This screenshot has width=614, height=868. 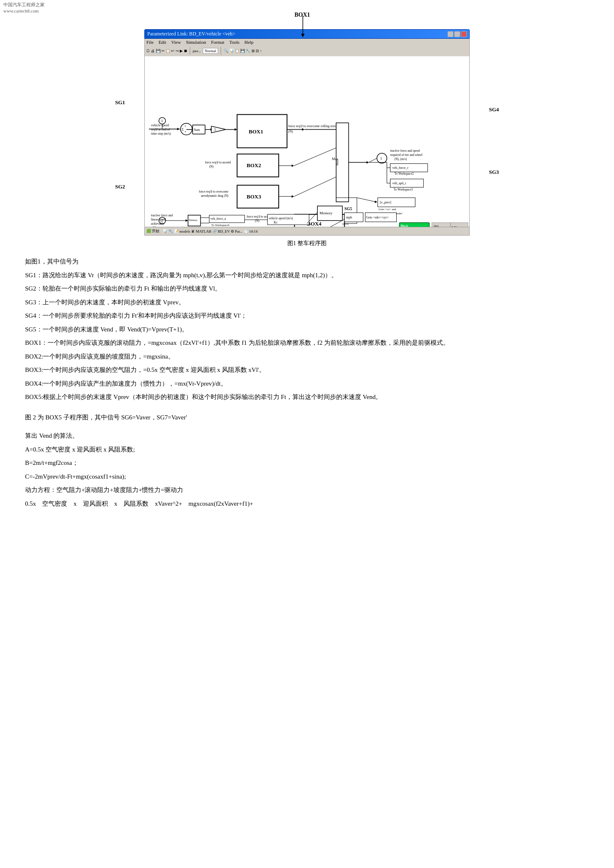 What do you see at coordinates (307, 51) in the screenshot?
I see `simulink-toolbar: 🗋 🖨 💾 ✂ 📋 ↩ ↪ ▶ ⏹ pax... Normal 🔍 📊 📋 💾 …` at bounding box center [307, 51].